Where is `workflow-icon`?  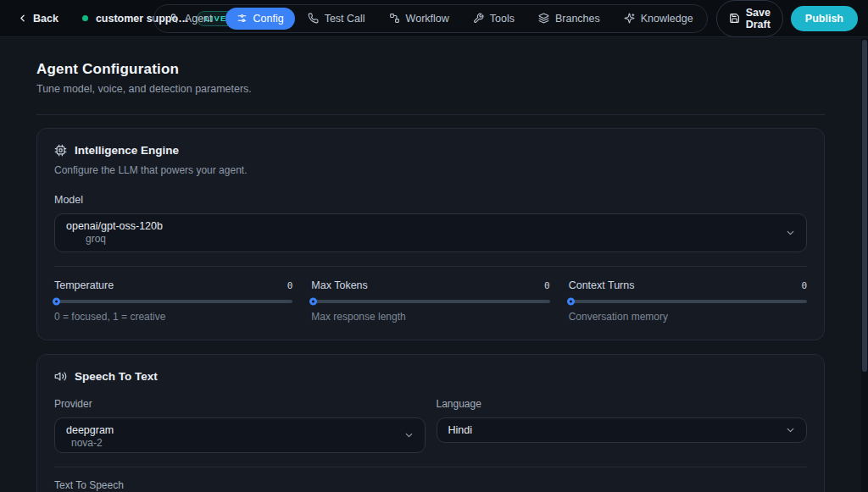 workflow-icon is located at coordinates (395, 19).